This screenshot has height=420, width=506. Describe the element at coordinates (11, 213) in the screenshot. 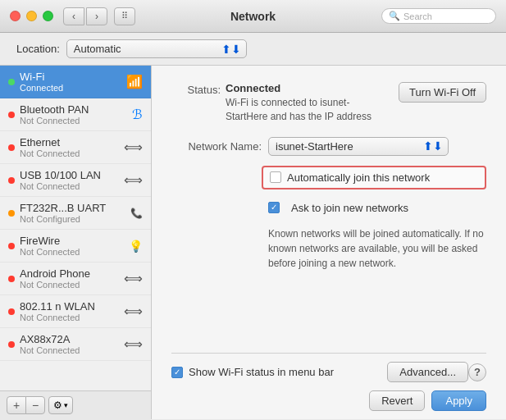

I see `status-dot-ft232` at that location.